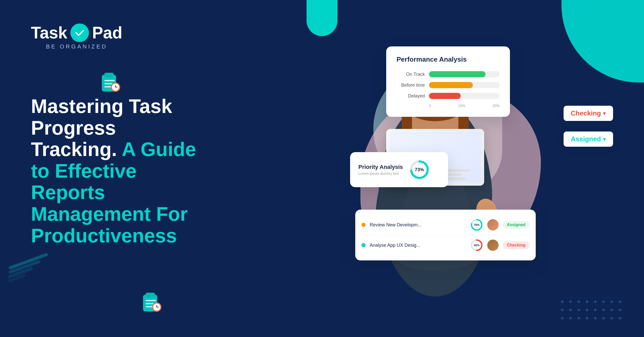  I want to click on task-badge-2: Checking, so click(516, 245).